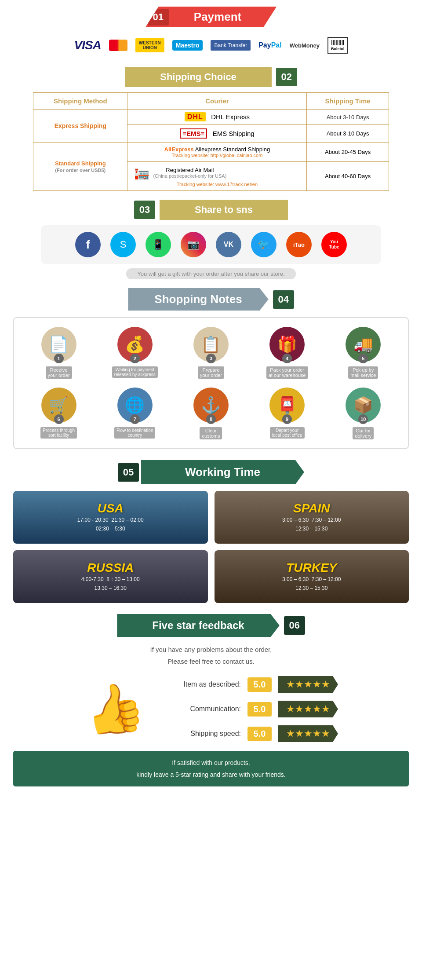 The height and width of the screenshot is (980, 422). What do you see at coordinates (211, 77) in the screenshot?
I see `shipping-header-wrap: Shipping Choice 02` at bounding box center [211, 77].